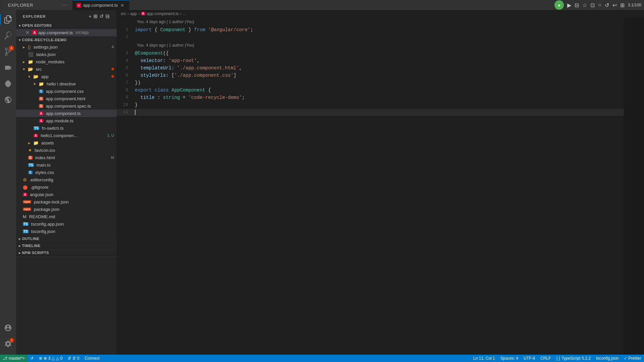 The width and height of the screenshot is (644, 362). Describe the element at coordinates (529, 358) in the screenshot. I see `encoding-status: UTF-8` at that location.